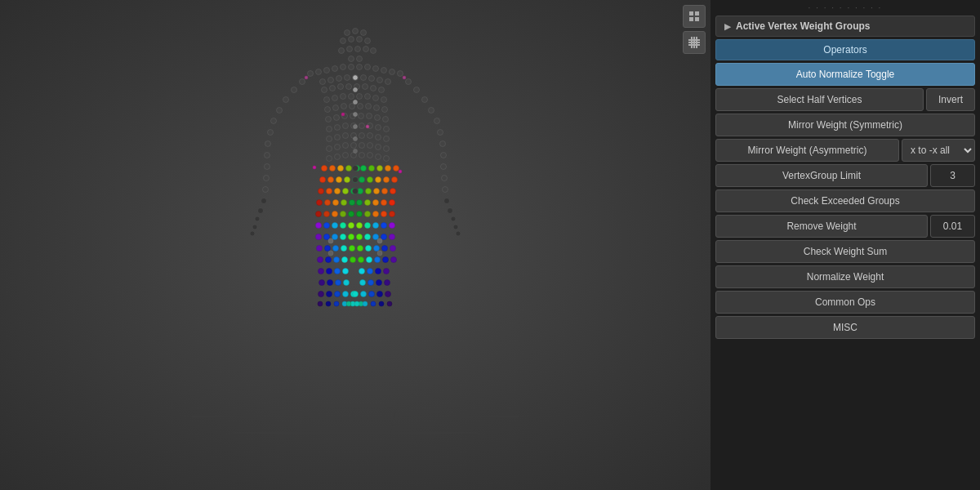 Image resolution: width=980 pixels, height=490 pixels. What do you see at coordinates (952, 176) in the screenshot?
I see `vgroup-limit-input` at bounding box center [952, 176].